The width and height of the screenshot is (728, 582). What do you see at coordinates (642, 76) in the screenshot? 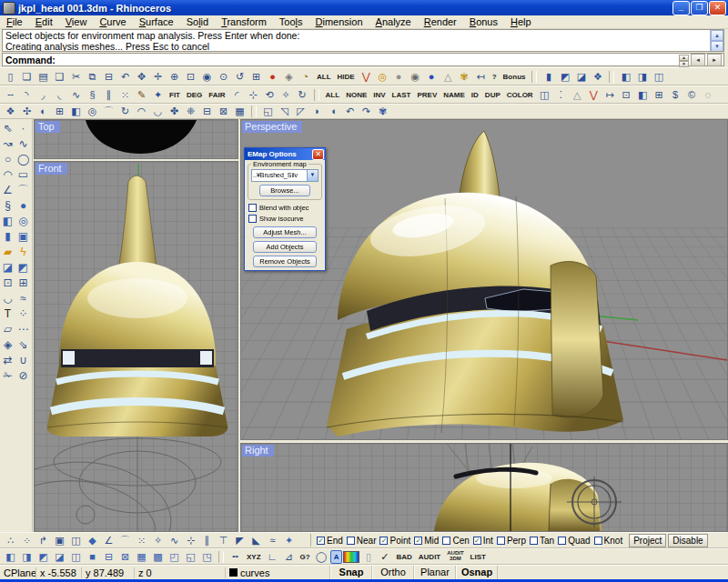
I see `box-b-icon: ◨` at bounding box center [642, 76].